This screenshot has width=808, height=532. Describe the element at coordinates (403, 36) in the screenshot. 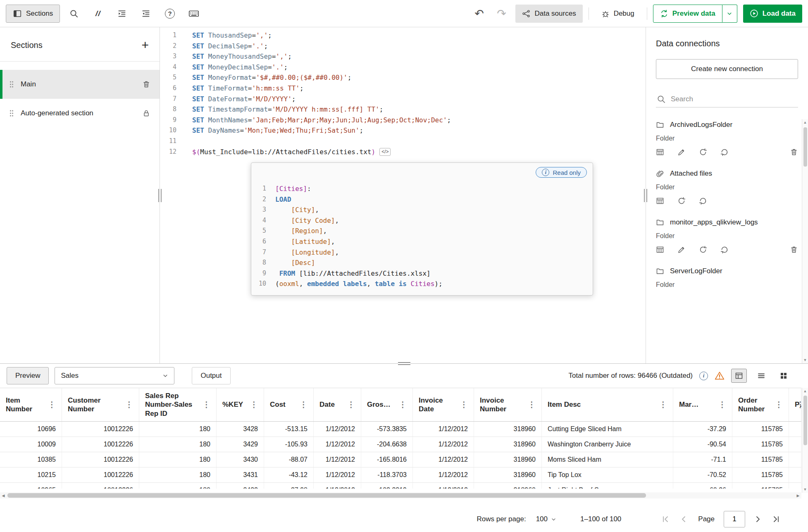

I see `code-line: 1SET ThousandSep=',';` at that location.